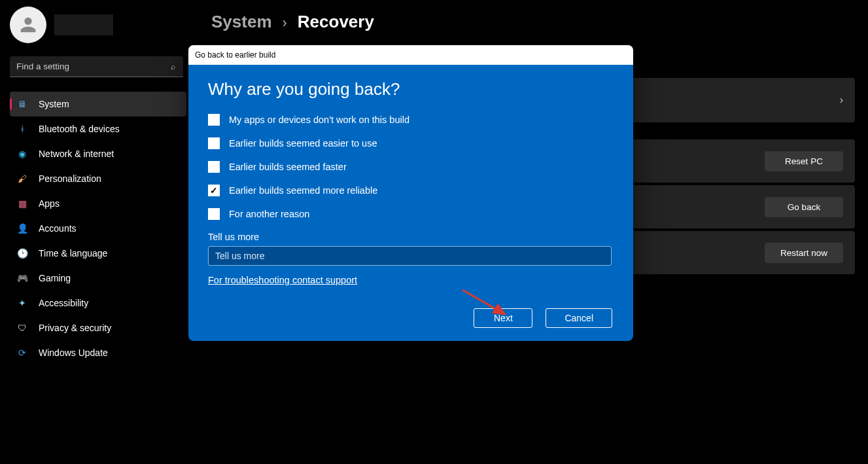  What do you see at coordinates (73, 353) in the screenshot?
I see `nav-label: Windows Update` at bounding box center [73, 353].